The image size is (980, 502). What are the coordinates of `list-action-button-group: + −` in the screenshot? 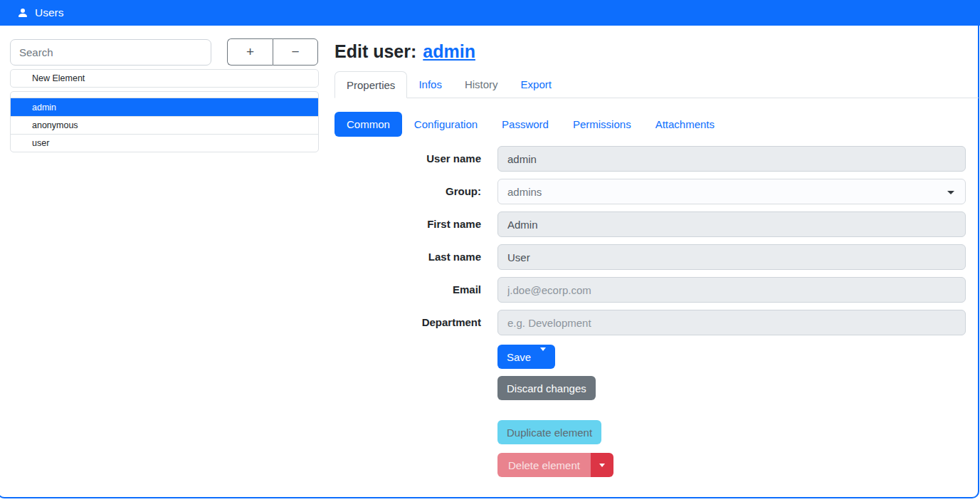 It's located at (273, 52).